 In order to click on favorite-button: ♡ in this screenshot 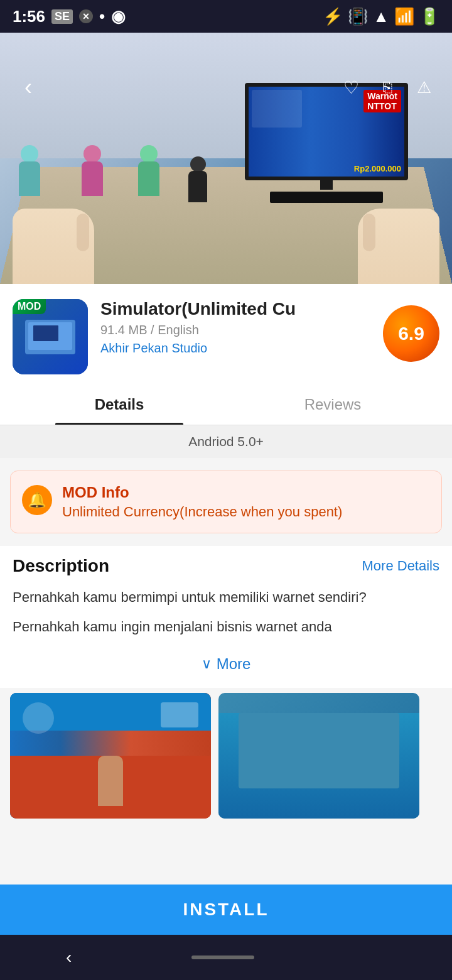, I will do `click(351, 87)`.